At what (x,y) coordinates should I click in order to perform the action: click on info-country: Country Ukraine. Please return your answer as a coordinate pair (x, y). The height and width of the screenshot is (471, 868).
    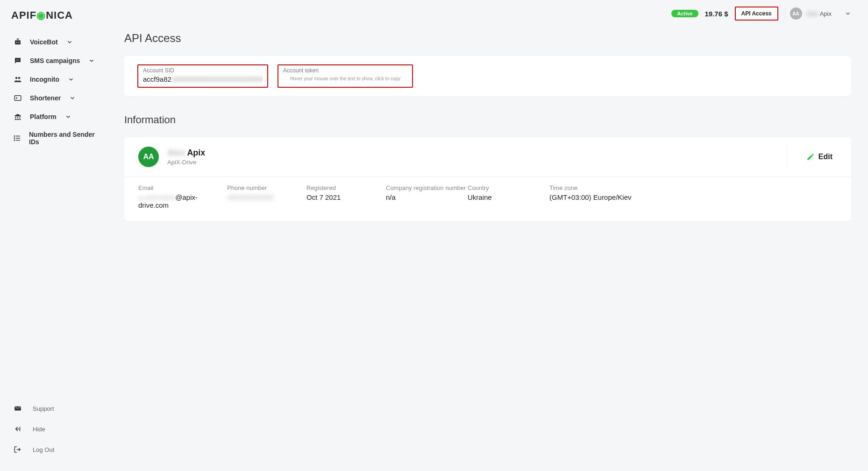
    Looking at the image, I should click on (508, 197).